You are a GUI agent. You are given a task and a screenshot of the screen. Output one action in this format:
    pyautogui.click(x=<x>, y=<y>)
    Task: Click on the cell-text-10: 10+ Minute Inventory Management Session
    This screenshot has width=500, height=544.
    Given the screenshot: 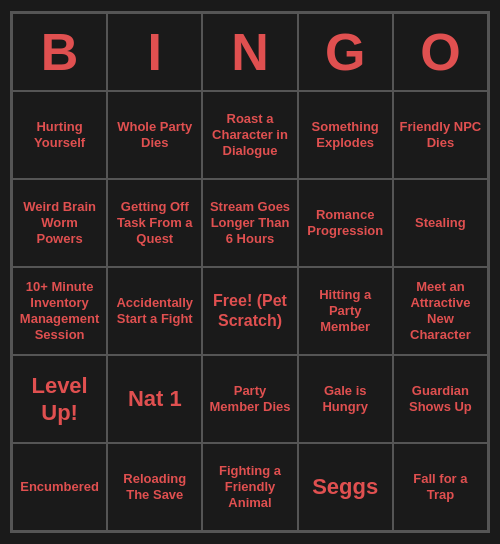 What is the action you would take?
    pyautogui.click(x=60, y=311)
    